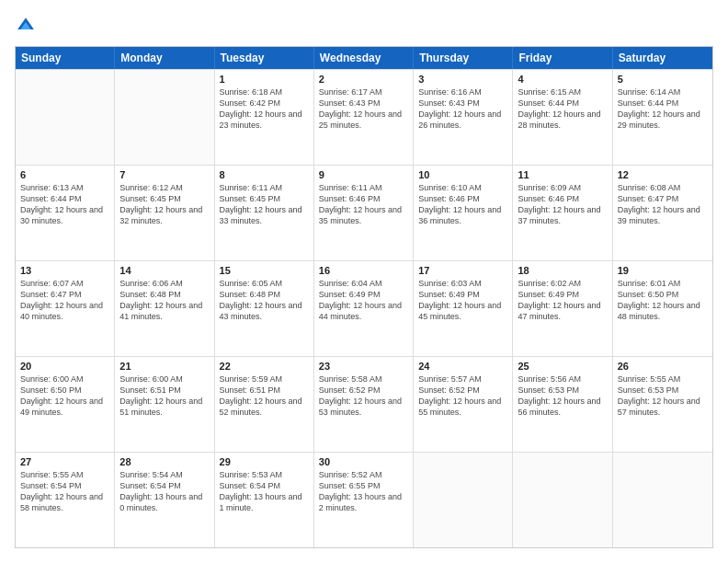 This screenshot has width=728, height=563. Describe the element at coordinates (364, 213) in the screenshot. I see `calendar-cell-day-9: 9Sunrise: 6:11 AM Sunset: 6:46 PM Daylig…` at that location.